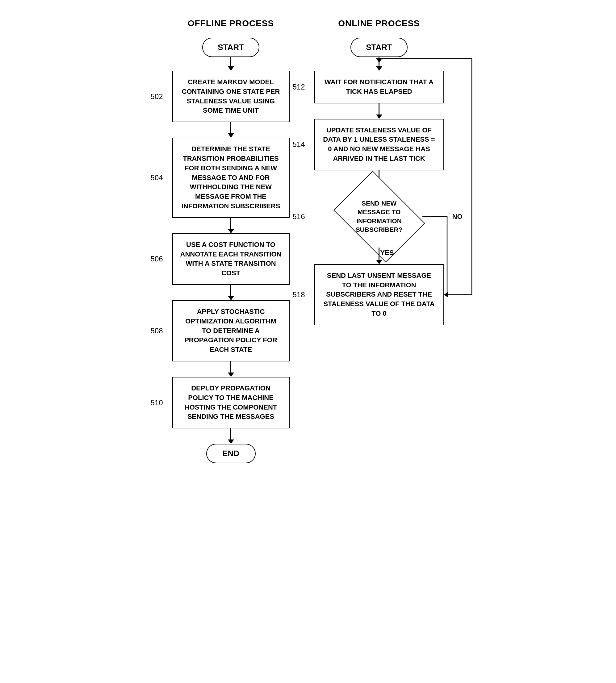 This screenshot has height=683, width=616. Describe the element at coordinates (157, 97) in the screenshot. I see `label-502: 502` at that location.